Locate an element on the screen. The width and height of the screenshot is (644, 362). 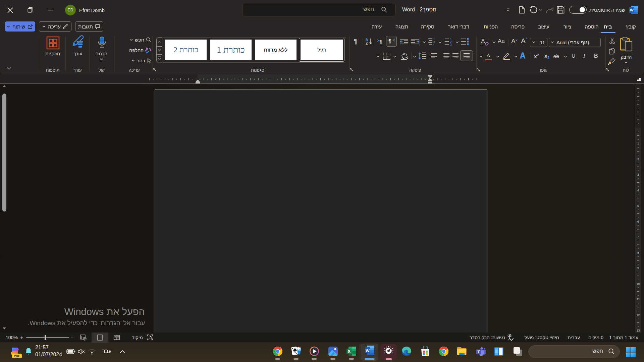
svg-text: 5 is located at coordinates (638, 206).